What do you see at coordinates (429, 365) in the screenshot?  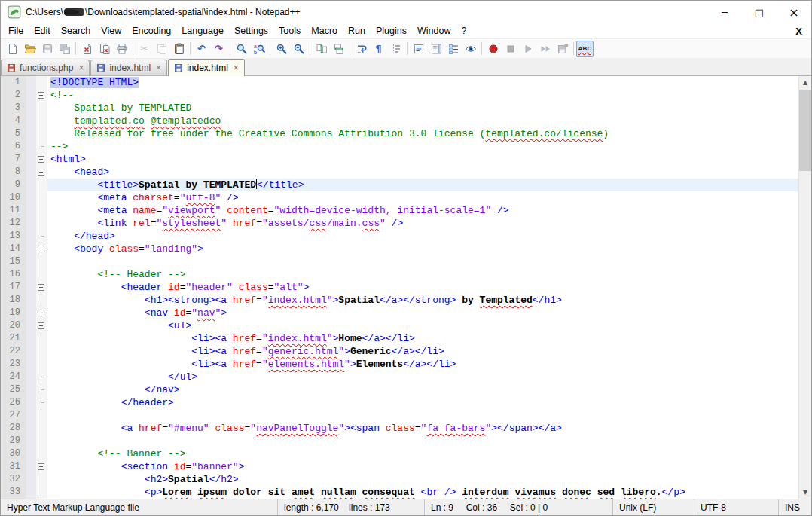 I see `code-text: <li><a href="elements.html">Elements</a>…` at bounding box center [429, 365].